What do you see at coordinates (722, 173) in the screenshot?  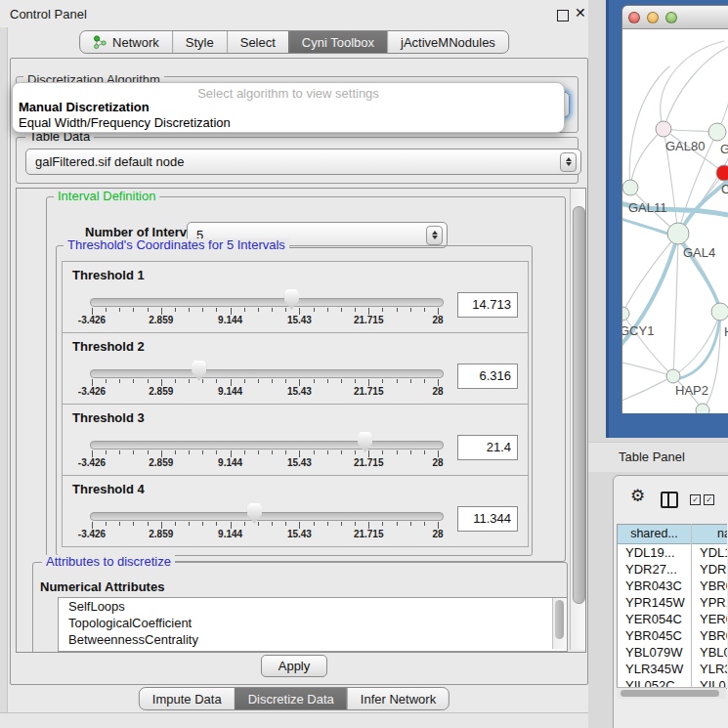 I see `network-node-red-node` at bounding box center [722, 173].